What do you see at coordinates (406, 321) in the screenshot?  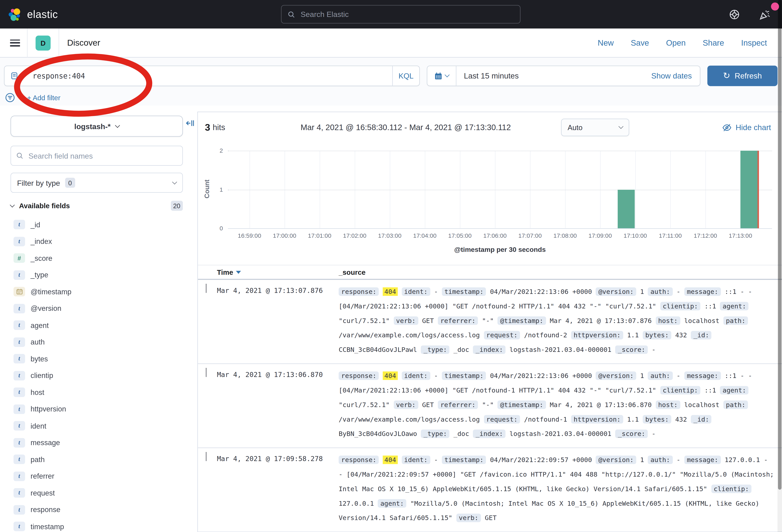 I see `field-label: verb:` at bounding box center [406, 321].